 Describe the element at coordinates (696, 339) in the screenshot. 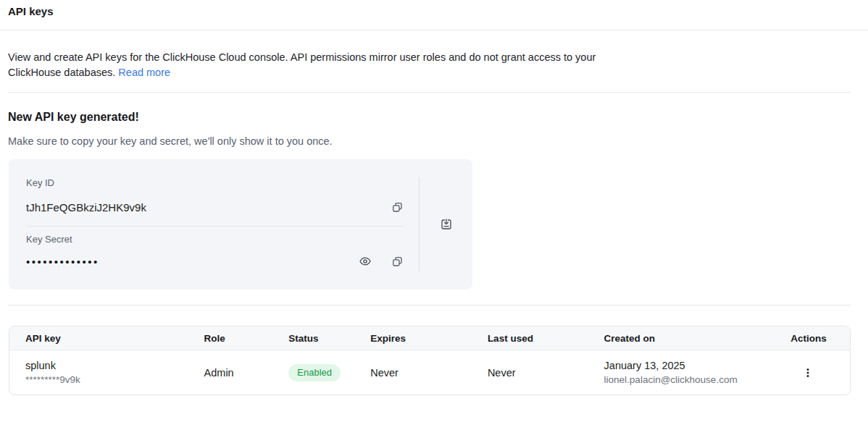

I see `col-header-created-on: Created on` at that location.